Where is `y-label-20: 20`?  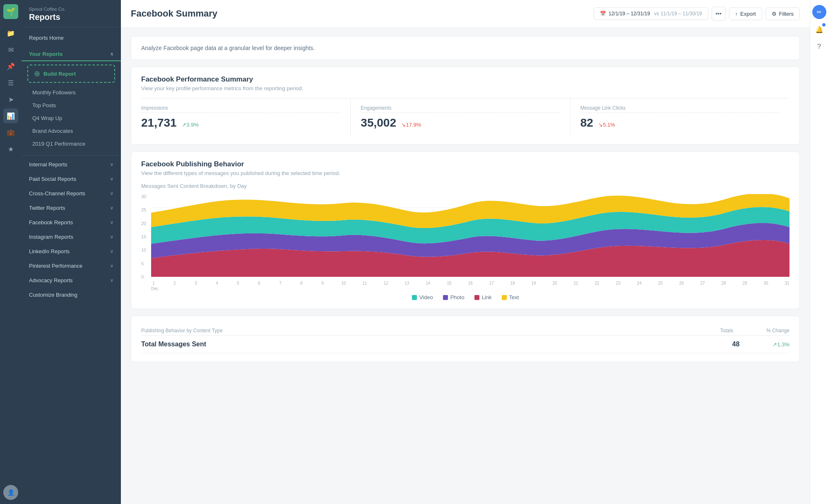 y-label-20: 20 is located at coordinates (146, 223).